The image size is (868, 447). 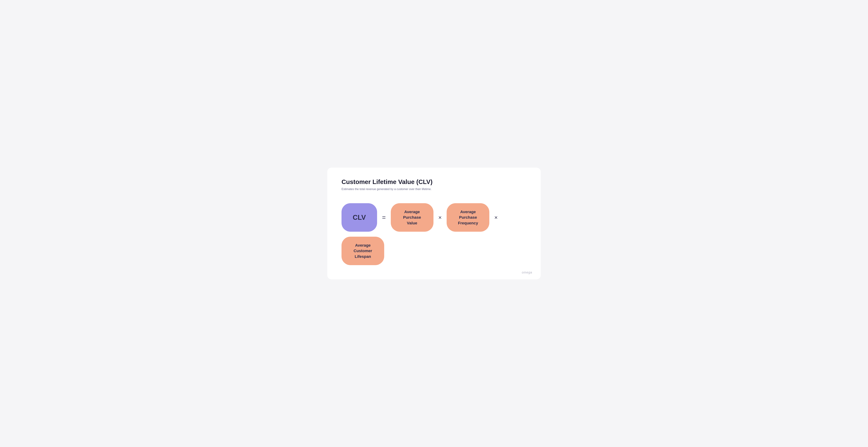 What do you see at coordinates (363, 251) in the screenshot?
I see `term-3-label: AverageCustomerLifespan` at bounding box center [363, 251].